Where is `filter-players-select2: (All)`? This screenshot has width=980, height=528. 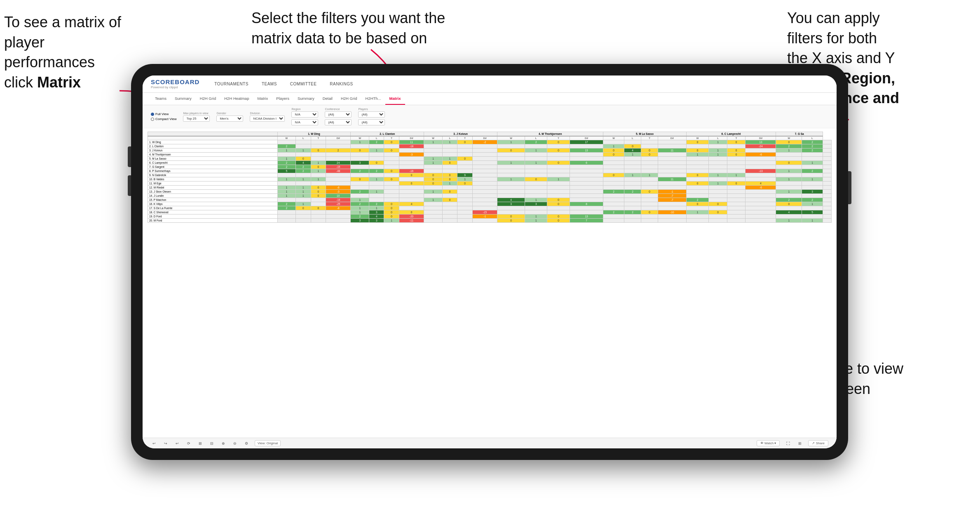 filter-players-select2: (All) is located at coordinates (372, 122).